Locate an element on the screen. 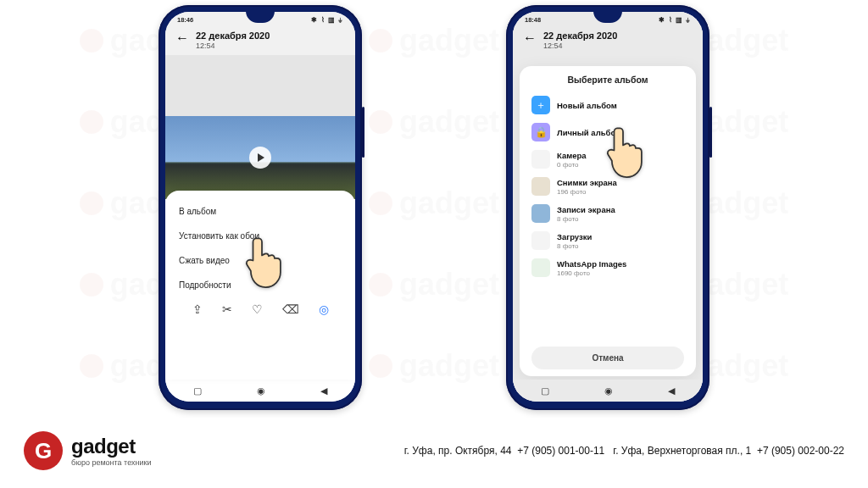 Image resolution: width=868 pixels, height=488 pixels. album-row: WhatsApp Images1690 фото is located at coordinates (608, 268).